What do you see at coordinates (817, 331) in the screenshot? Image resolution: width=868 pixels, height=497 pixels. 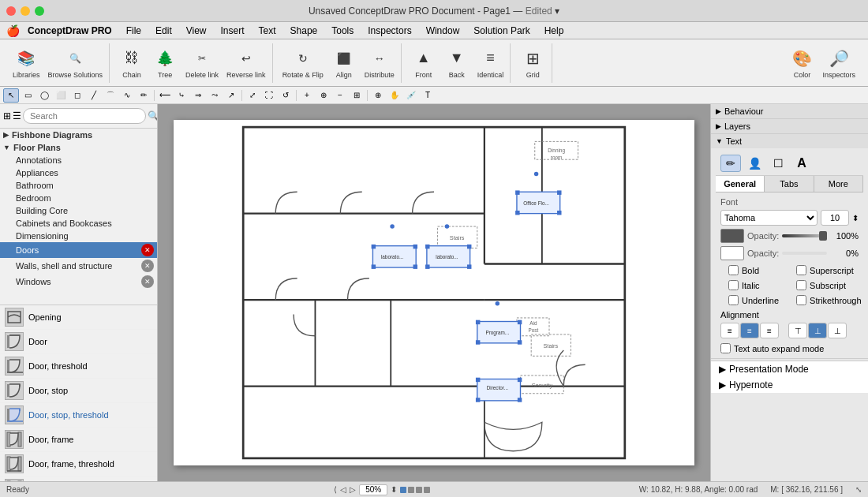 I see `align-middle-btn: ⊥` at bounding box center [817, 331].